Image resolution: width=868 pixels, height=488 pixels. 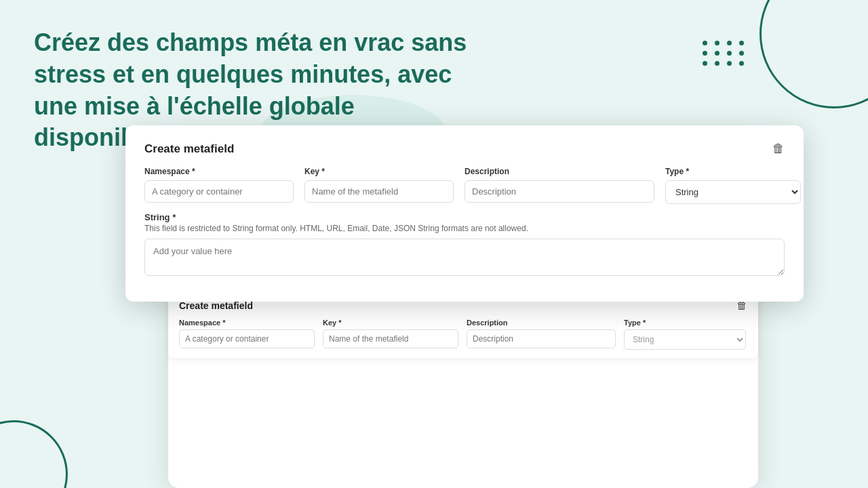 What do you see at coordinates (559, 171) in the screenshot?
I see `description-label: Description` at bounding box center [559, 171].